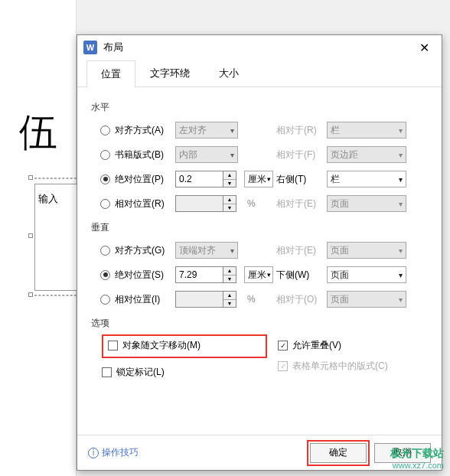  What do you see at coordinates (302, 300) in the screenshot?
I see `label-v-rel-rel: 相对于(O)` at bounding box center [302, 300].